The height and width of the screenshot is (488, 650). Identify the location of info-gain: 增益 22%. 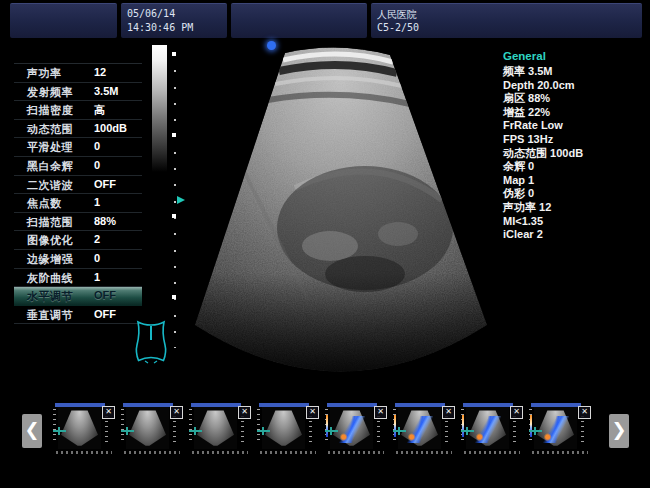
(573, 113).